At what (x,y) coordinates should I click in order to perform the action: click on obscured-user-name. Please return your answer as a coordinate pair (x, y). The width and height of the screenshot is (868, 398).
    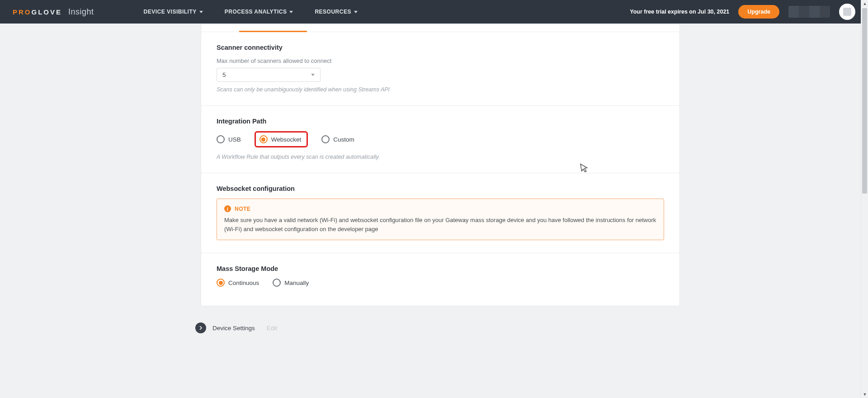
    Looking at the image, I should click on (809, 12).